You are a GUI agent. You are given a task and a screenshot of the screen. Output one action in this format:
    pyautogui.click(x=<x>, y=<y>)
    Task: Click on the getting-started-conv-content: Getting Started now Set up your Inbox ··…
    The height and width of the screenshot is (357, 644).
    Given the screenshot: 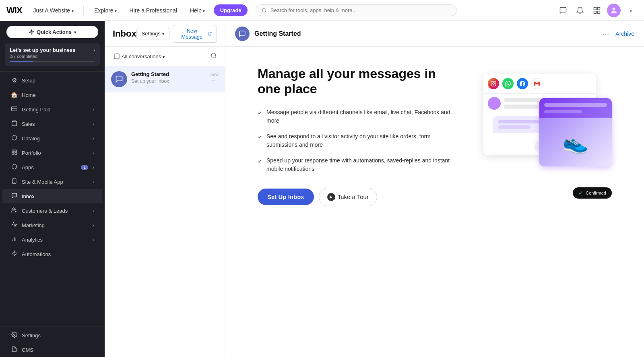 What is the action you would take?
    pyautogui.click(x=175, y=78)
    